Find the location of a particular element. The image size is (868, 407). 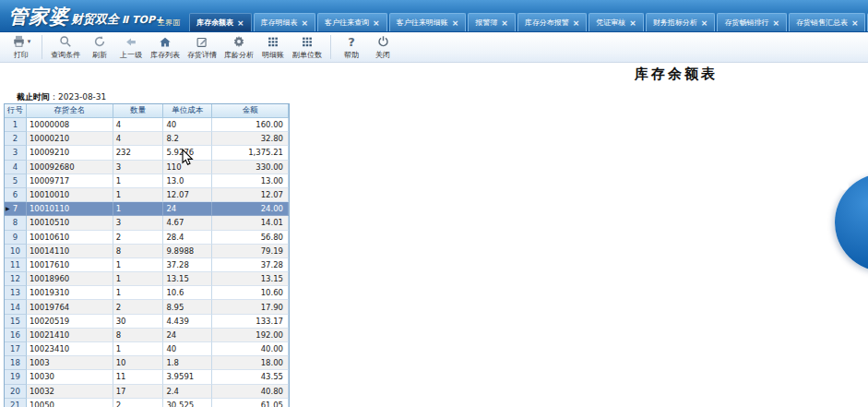

tab-main: 主界面 is located at coordinates (169, 22).